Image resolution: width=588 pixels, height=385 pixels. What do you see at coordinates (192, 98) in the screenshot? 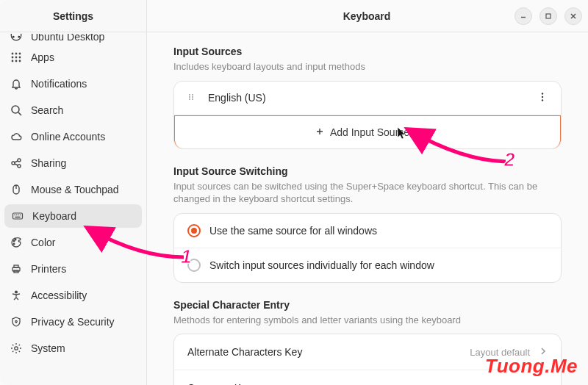
I see `drag-handle-icon` at bounding box center [192, 98].